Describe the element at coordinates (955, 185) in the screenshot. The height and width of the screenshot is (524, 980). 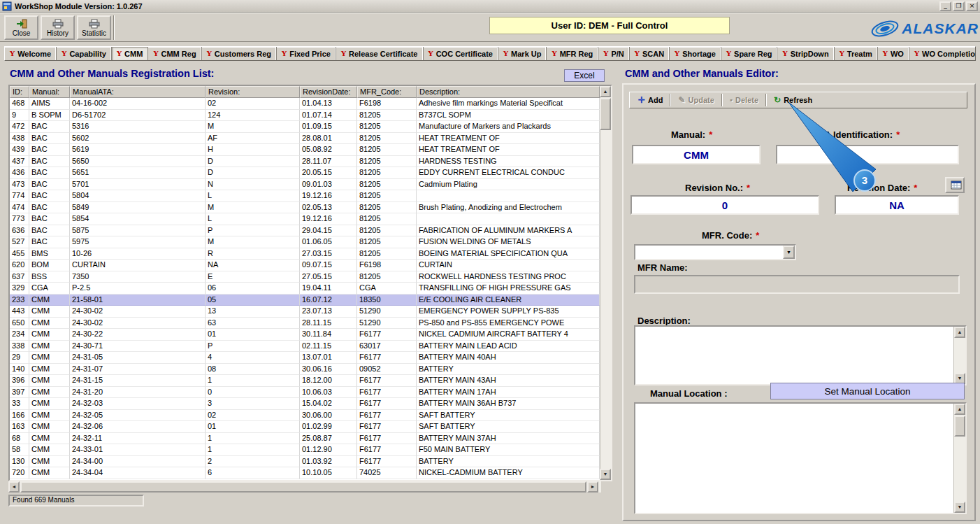
I see `calendar-button` at that location.